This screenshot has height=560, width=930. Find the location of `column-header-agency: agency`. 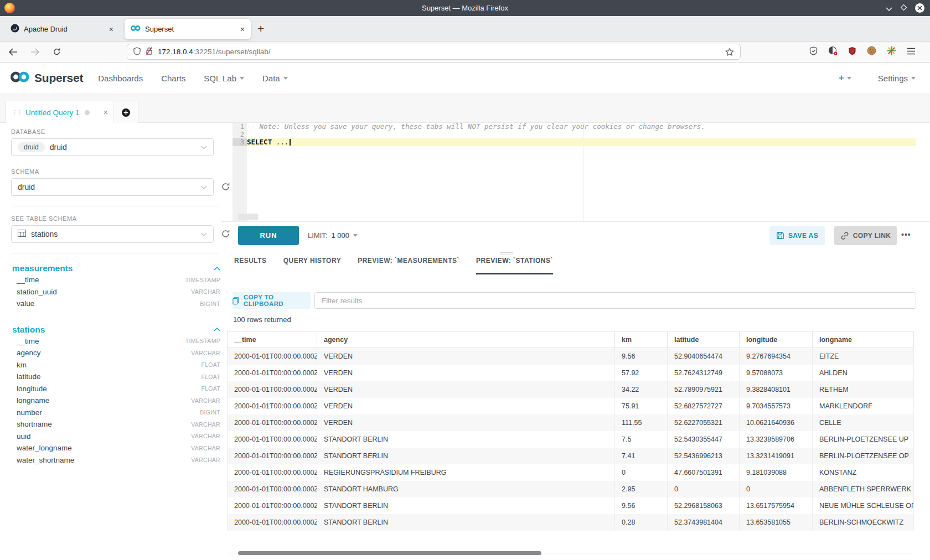

column-header-agency: agency is located at coordinates (466, 340).